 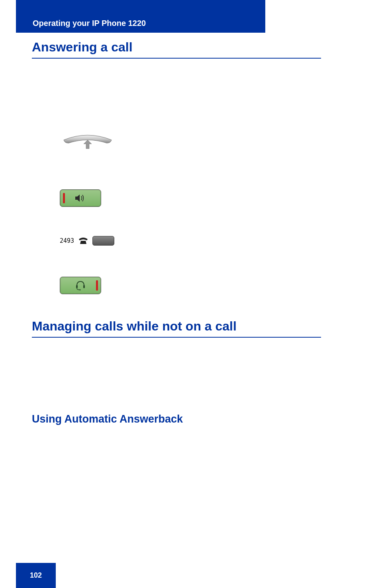 I want to click on handset-lift-row, so click(x=190, y=142).